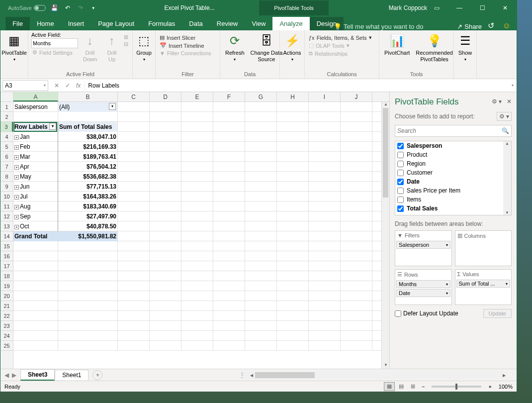 The width and height of the screenshot is (532, 403). Describe the element at coordinates (88, 107) in the screenshot. I see `cell: (All)▾` at that location.